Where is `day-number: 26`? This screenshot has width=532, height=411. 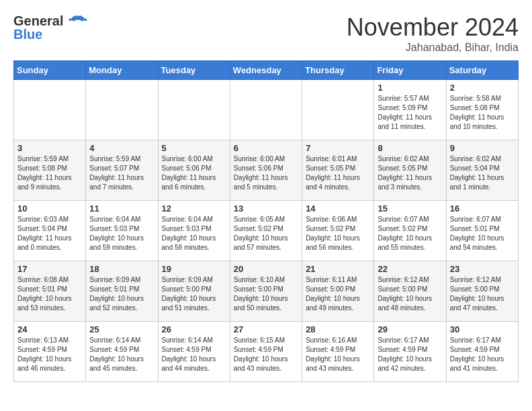
day-number: 26 is located at coordinates (194, 329).